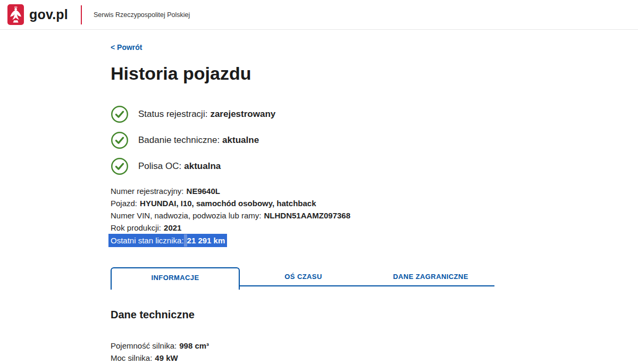 The width and height of the screenshot is (638, 364). Describe the element at coordinates (321, 240) in the screenshot. I see `detail-odometer: Ostatni stan licznika:21 291 km` at that location.